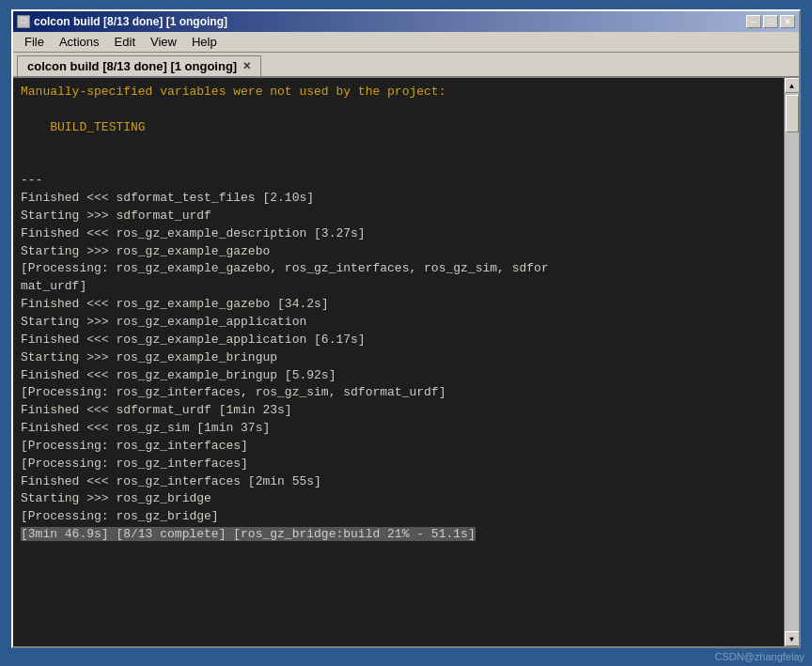 The height and width of the screenshot is (666, 812). What do you see at coordinates (788, 22) in the screenshot?
I see `close-button: ✕` at bounding box center [788, 22].